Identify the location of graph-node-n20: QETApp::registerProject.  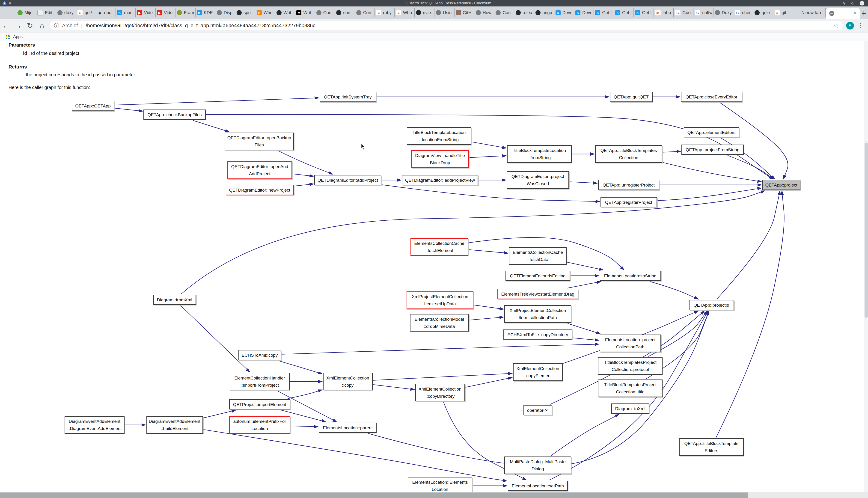
(629, 202).